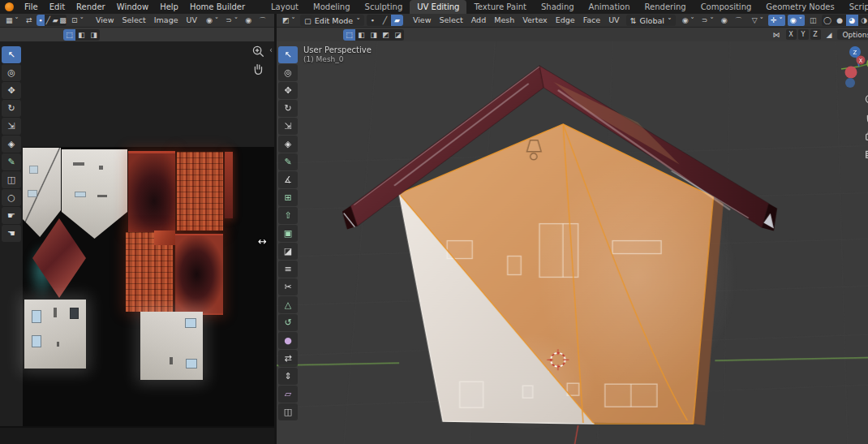  What do you see at coordinates (11, 55) in the screenshot?
I see `uv-tool-tweak: ↖` at bounding box center [11, 55].